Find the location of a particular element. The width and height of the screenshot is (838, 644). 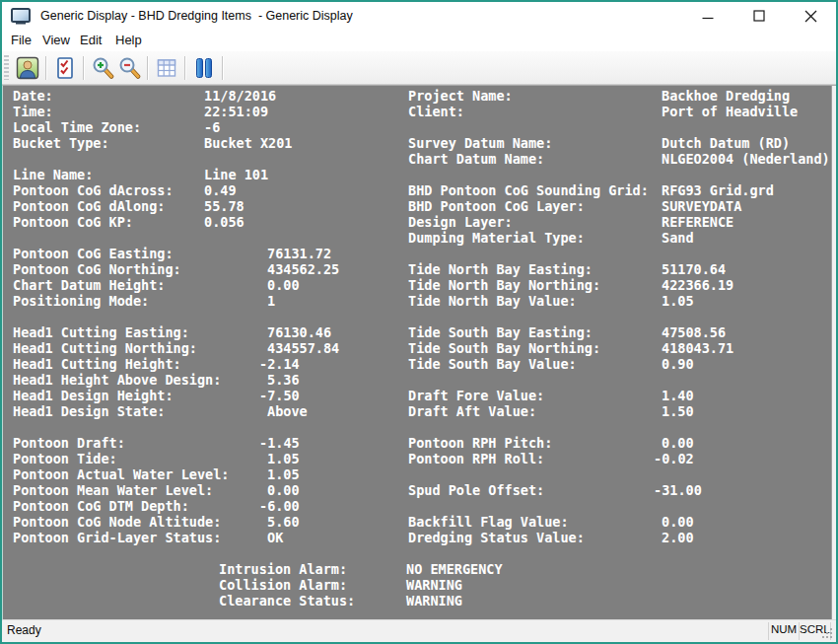

readout-value: 11/8/2016 is located at coordinates (241, 96).